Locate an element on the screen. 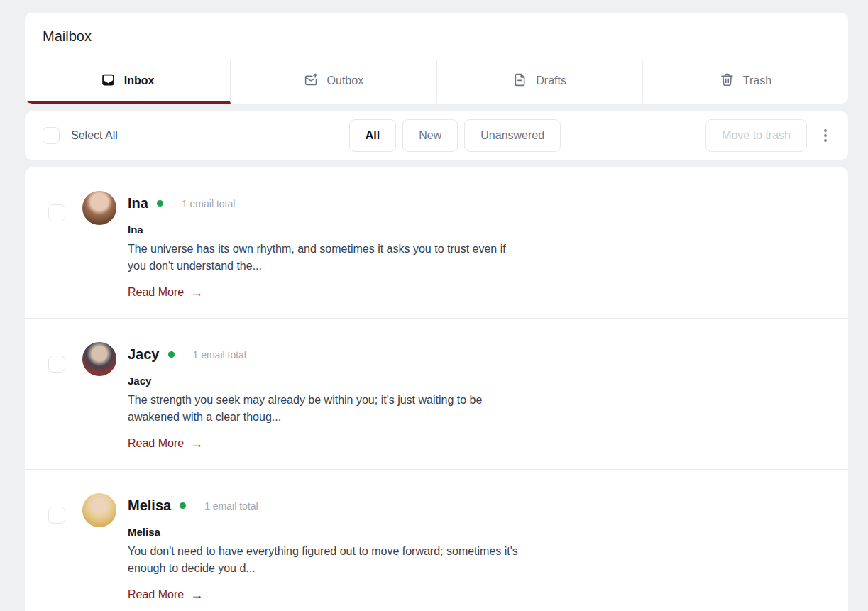 The width and height of the screenshot is (868, 611). tab-label: Outbox is located at coordinates (346, 81).